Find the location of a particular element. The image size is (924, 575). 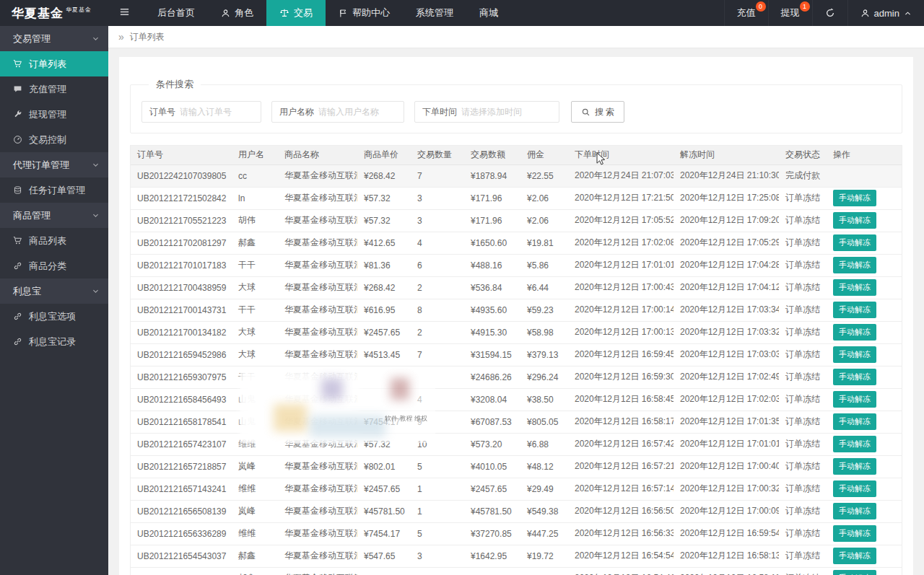

wrench-icon is located at coordinates (18, 114).